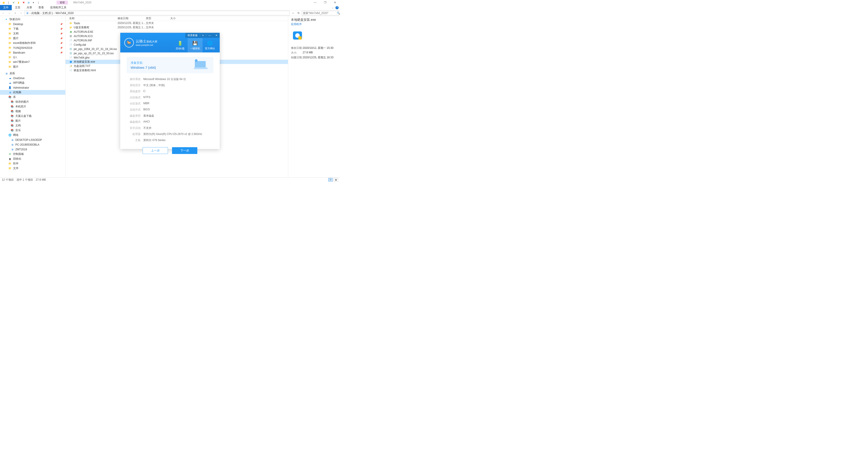  What do you see at coordinates (185, 151) in the screenshot?
I see `next-button: 下一步` at bounding box center [185, 151].